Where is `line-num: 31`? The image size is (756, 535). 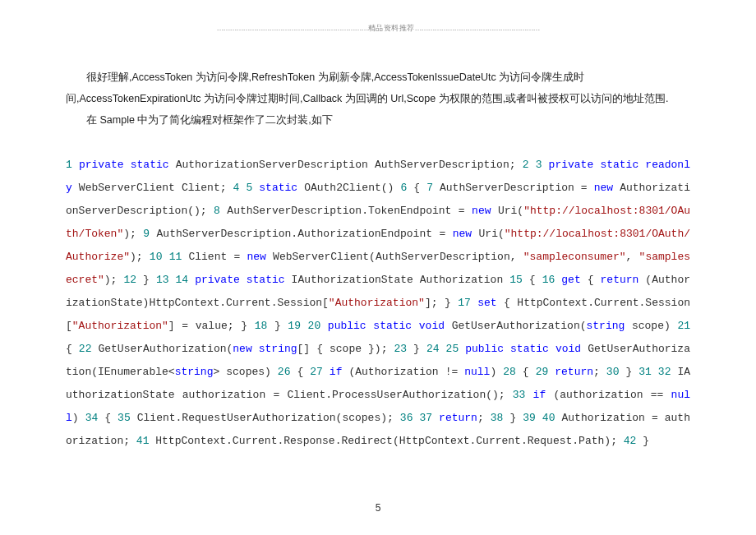
line-num: 31 is located at coordinates (645, 371).